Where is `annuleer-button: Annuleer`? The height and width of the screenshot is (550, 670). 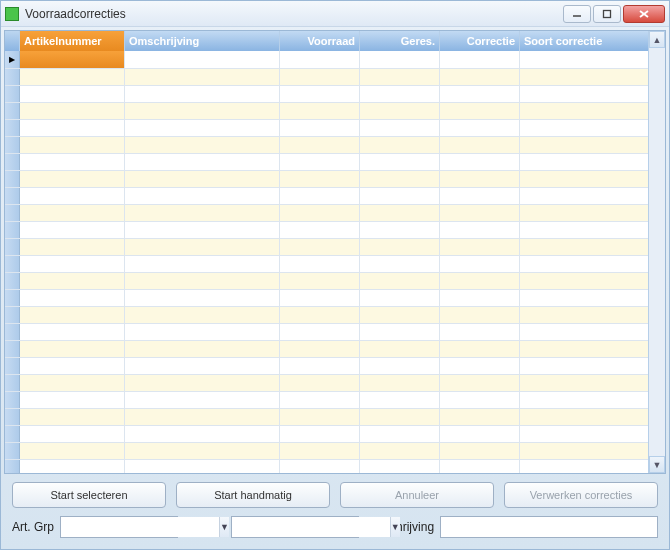 annuleer-button: Annuleer is located at coordinates (417, 495).